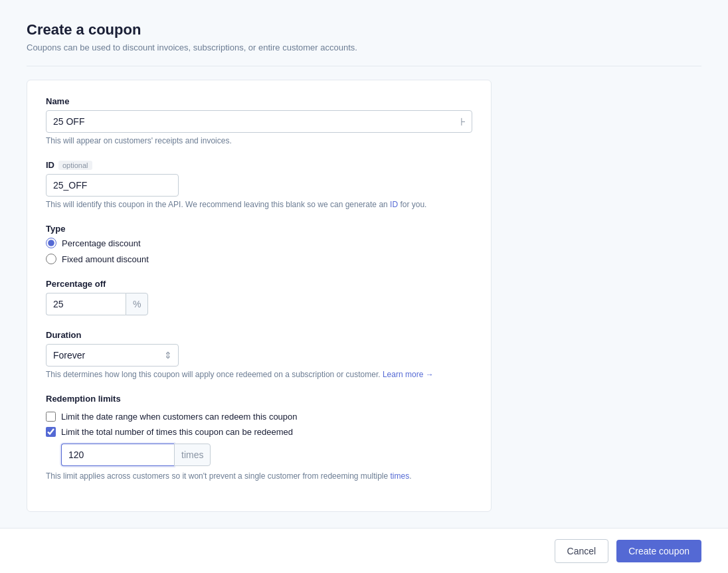 This screenshot has height=573, width=728. I want to click on radio-percentage-input, so click(51, 243).